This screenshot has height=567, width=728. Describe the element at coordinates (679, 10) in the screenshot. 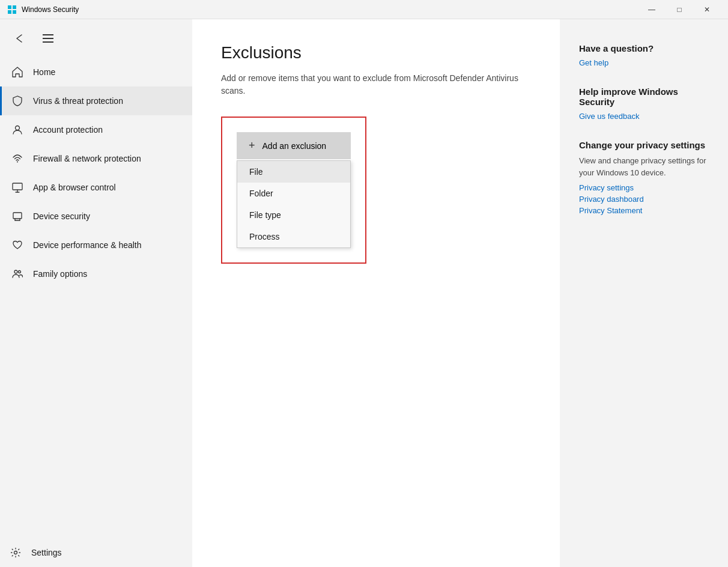

I see `maximize-button: □` at that location.